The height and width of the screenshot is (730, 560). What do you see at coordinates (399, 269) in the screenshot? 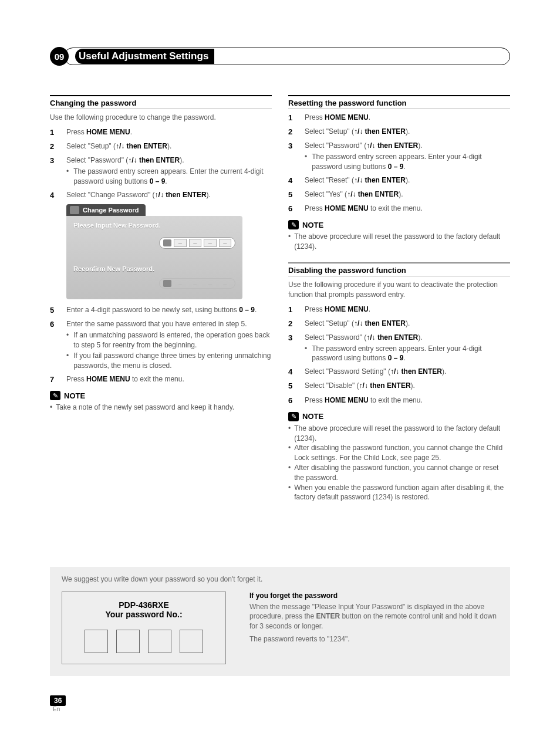
I see `section-title-disable: Disabling the password function` at bounding box center [399, 269].